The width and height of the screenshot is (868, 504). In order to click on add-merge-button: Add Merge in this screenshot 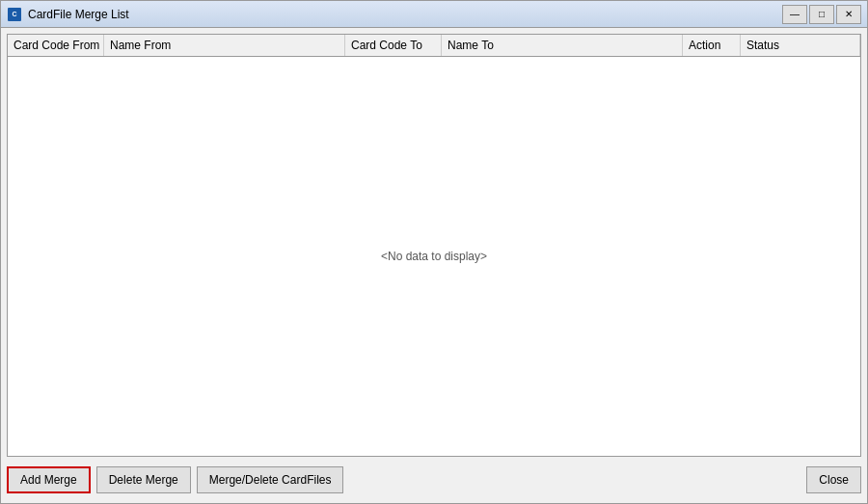, I will do `click(48, 480)`.